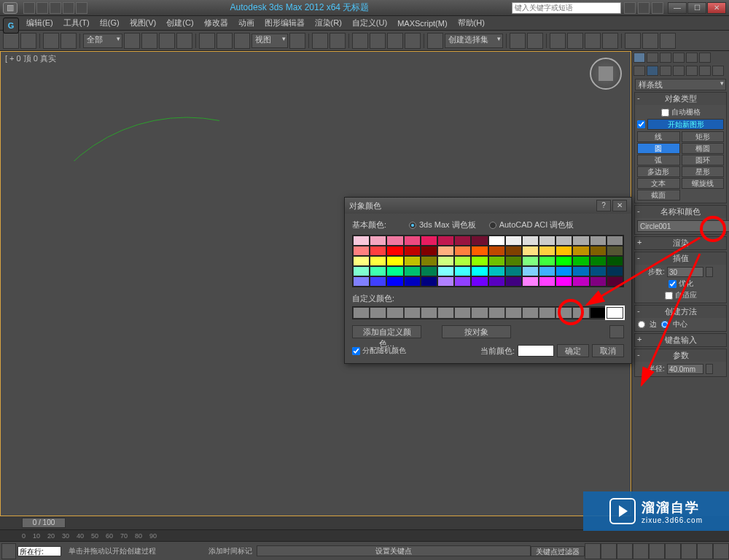  Describe the element at coordinates (681, 355) in the screenshot. I see `rollout-title: 参数` at that location.